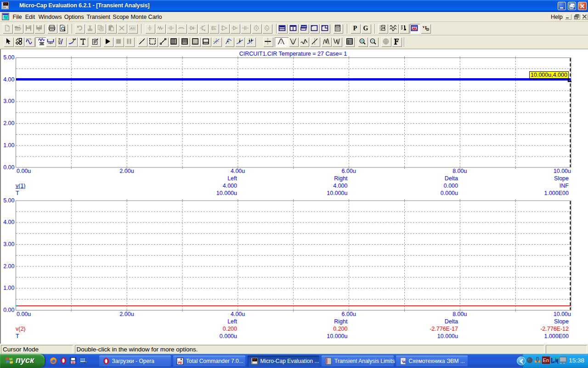  What do you see at coordinates (74, 39) in the screenshot?
I see `svg-text: 1.0` at bounding box center [74, 39].